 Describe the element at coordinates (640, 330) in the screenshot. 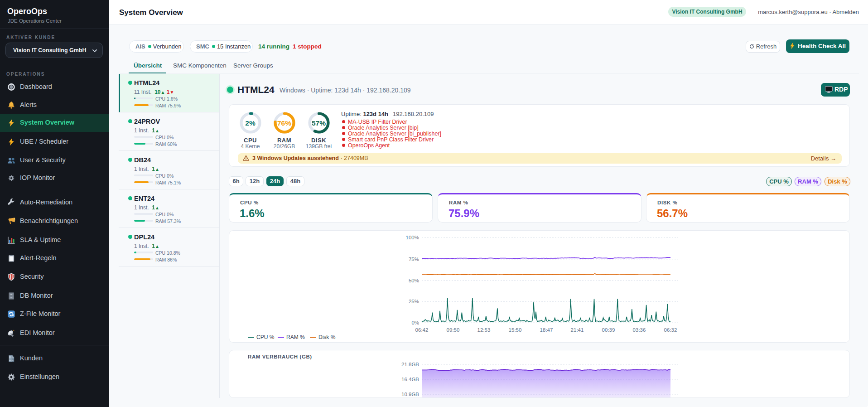

I see `svg-text: 03:36` at that location.